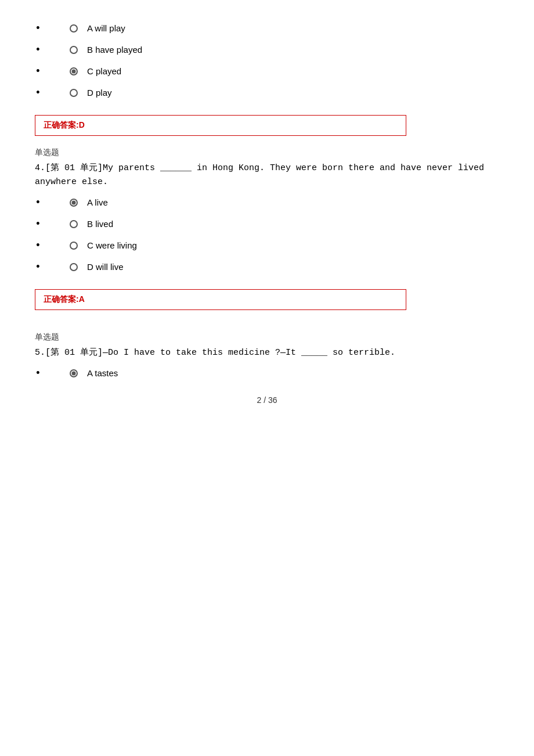 The image size is (534, 756). I want to click on q3-radio-c, so click(74, 71).